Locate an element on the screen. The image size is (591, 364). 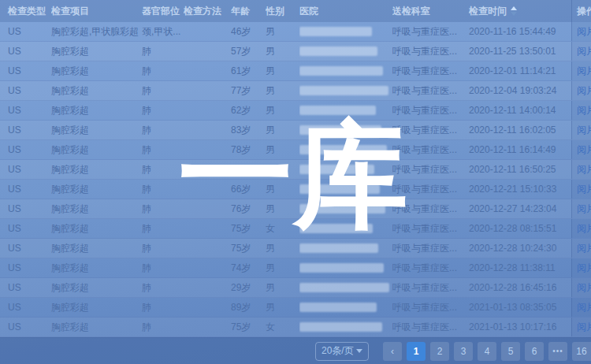
page-size-select: 20条/页 is located at coordinates (342, 351).